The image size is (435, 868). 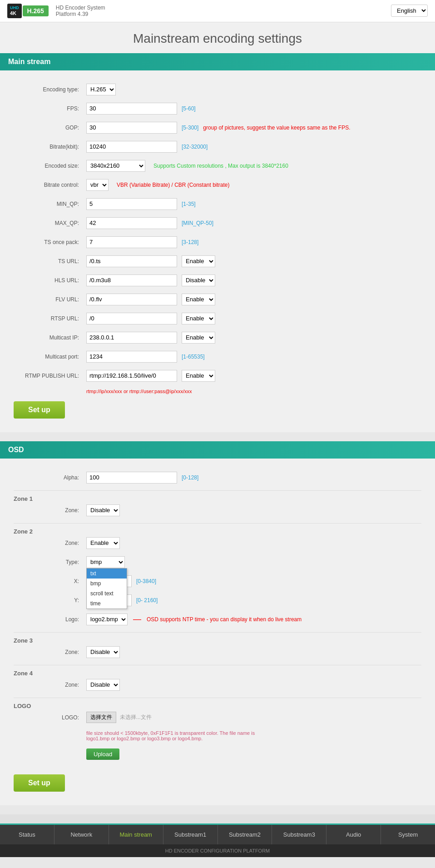 I want to click on encoding-type-control: H.265 H.264, so click(x=101, y=90).